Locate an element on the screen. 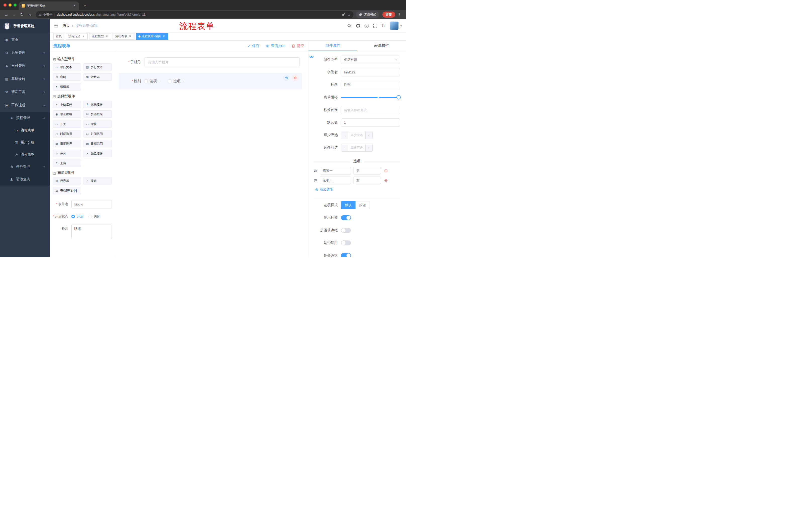  canvas-field-phone: 手机号 is located at coordinates (210, 62).